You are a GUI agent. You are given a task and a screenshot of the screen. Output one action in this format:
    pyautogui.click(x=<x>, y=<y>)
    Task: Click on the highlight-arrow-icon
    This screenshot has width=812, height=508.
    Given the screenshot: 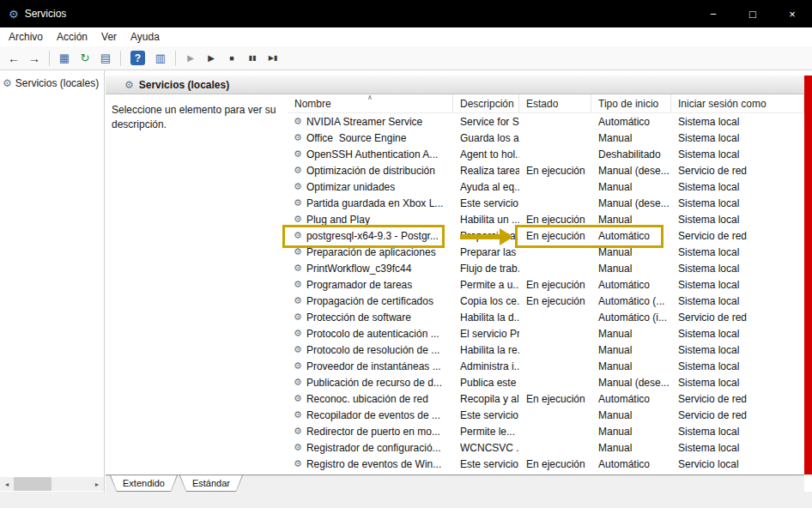 What is the action you would take?
    pyautogui.click(x=487, y=237)
    